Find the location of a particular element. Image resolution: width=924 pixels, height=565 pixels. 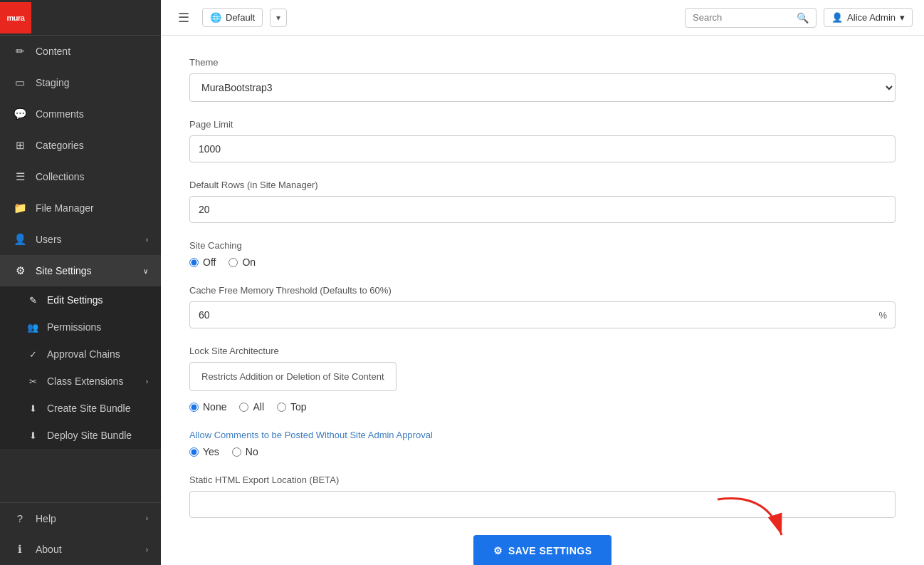

save-button-label: SAVE SETTINGS is located at coordinates (550, 551).